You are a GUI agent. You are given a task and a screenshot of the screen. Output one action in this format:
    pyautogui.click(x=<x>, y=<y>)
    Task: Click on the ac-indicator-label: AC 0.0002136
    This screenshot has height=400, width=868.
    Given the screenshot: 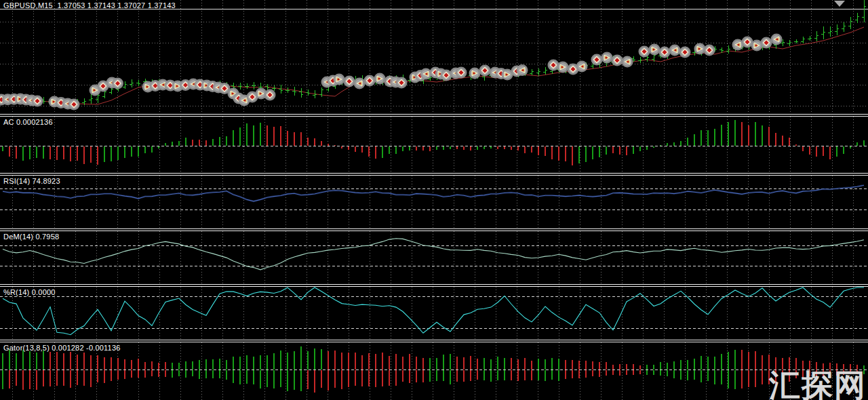 What is the action you would take?
    pyautogui.click(x=28, y=122)
    